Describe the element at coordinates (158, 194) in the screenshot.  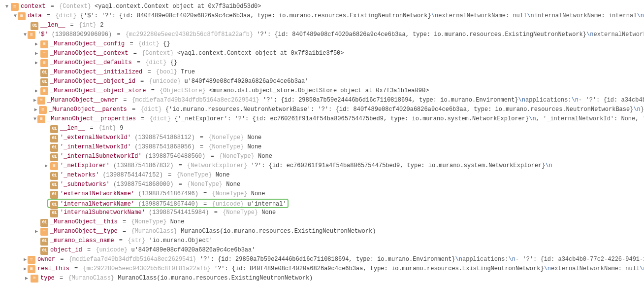
I see `row-content: 01'externalNetworkName' (139887541867496…` at that location.